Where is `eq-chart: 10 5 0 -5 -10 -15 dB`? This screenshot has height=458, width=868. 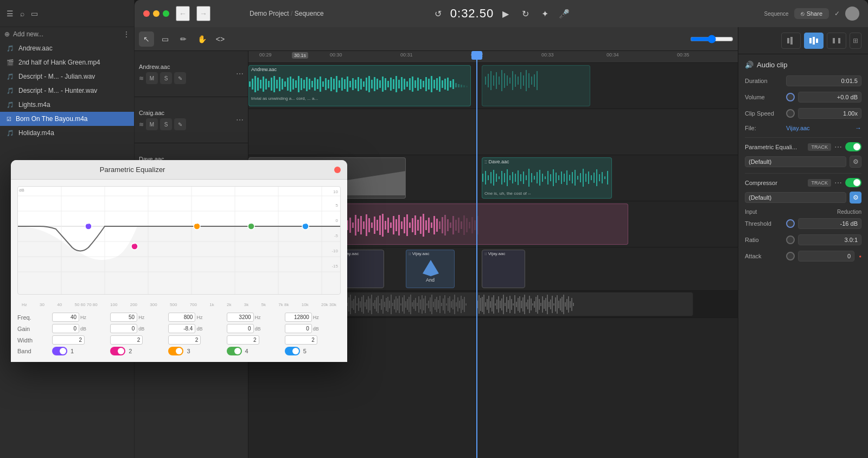
eq-chart: 10 5 0 -5 -10 -15 dB is located at coordinates (179, 240).